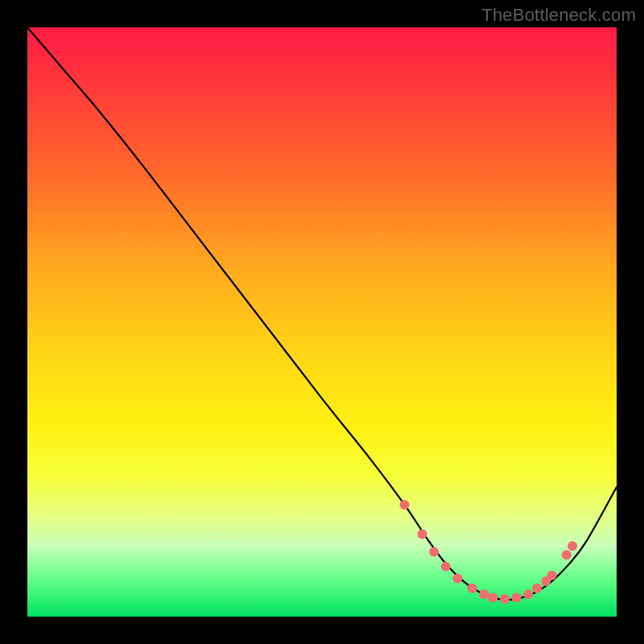  Describe the element at coordinates (559, 15) in the screenshot. I see `watermark-text: TheBottleneck.com` at that location.